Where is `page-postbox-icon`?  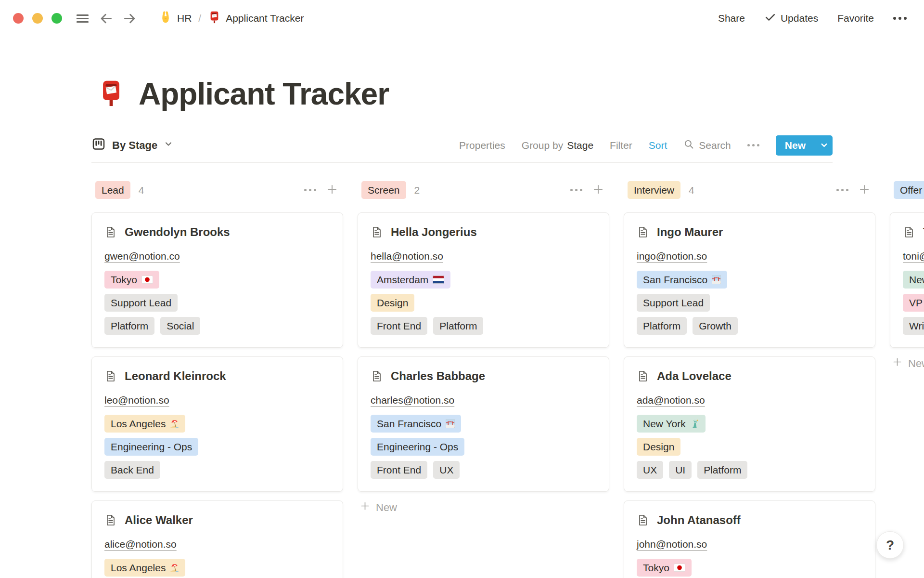
page-postbox-icon is located at coordinates (111, 94).